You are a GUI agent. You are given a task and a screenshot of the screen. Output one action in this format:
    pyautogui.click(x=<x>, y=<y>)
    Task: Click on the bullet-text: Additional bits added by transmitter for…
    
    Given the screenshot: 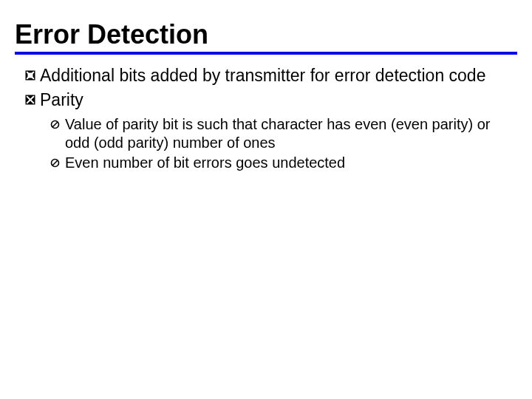 What is the action you would take?
    pyautogui.click(x=275, y=75)
    